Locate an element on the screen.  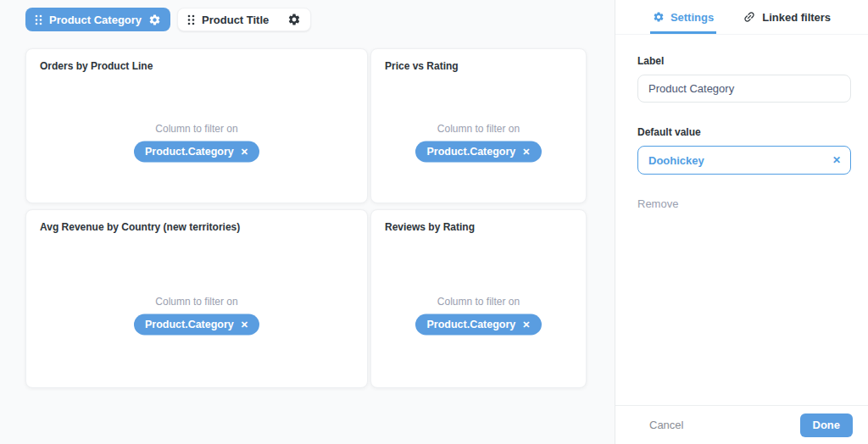
cancel-button: Cancel is located at coordinates (666, 425).